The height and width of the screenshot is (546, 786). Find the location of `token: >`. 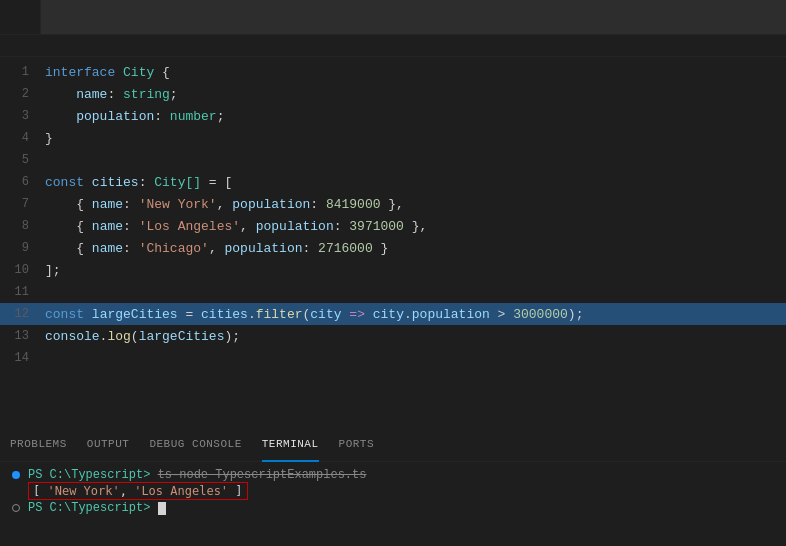

token: > is located at coordinates (502, 314).